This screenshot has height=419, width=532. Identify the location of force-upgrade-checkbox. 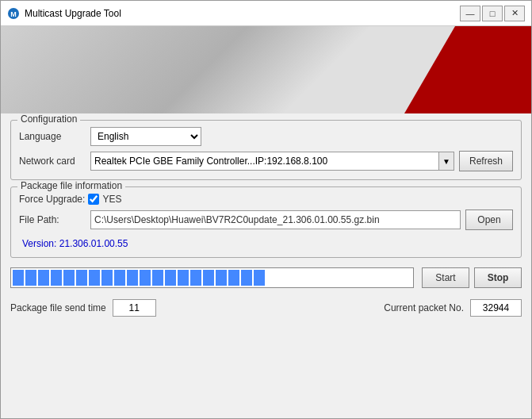
(94, 199).